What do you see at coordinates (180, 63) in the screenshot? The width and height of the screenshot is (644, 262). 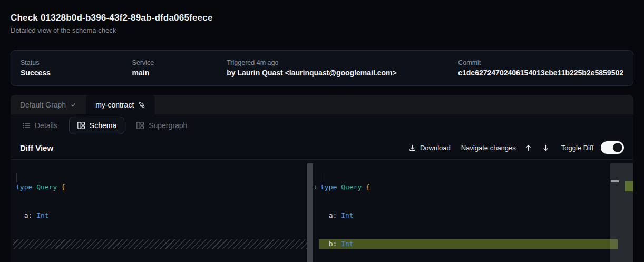 I see `service-label: Service` at bounding box center [180, 63].